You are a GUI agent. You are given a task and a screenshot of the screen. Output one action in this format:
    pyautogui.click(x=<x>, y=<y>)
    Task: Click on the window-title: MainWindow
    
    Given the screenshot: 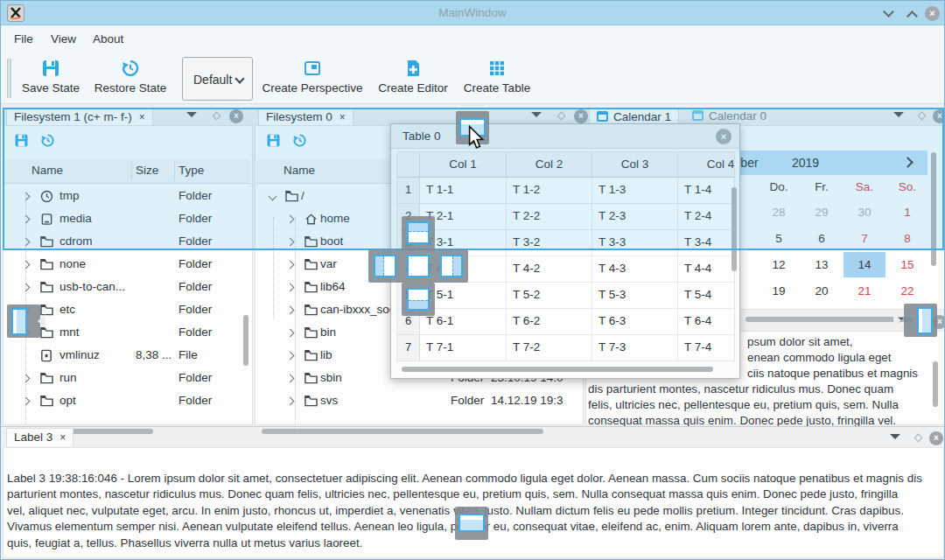 What is the action you would take?
    pyautogui.click(x=472, y=12)
    